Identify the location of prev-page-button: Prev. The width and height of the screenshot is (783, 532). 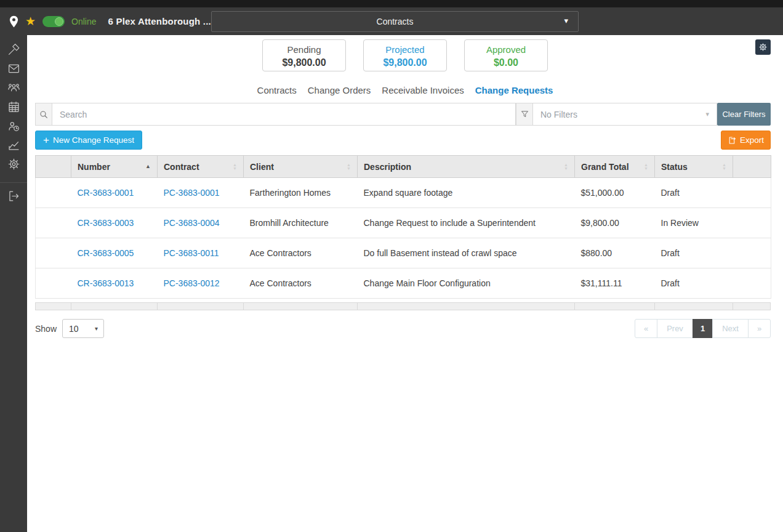
(675, 329).